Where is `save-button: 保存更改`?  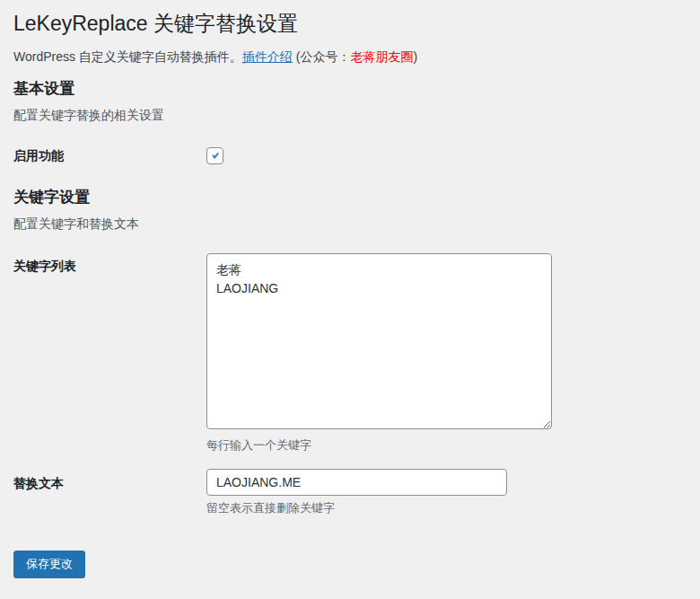
save-button: 保存更改 is located at coordinates (49, 564).